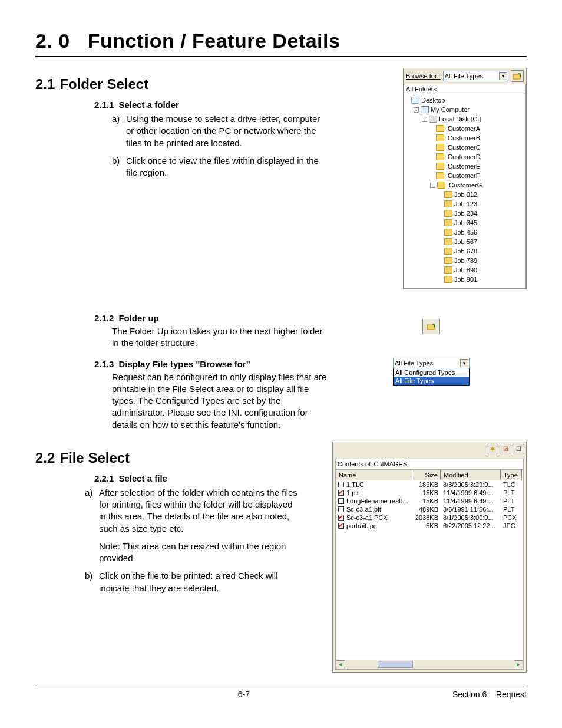 Image resolution: width=562 pixels, height=728 pixels. Describe the element at coordinates (414, 363) in the screenshot. I see `dropdown-value: All File Types` at that location.